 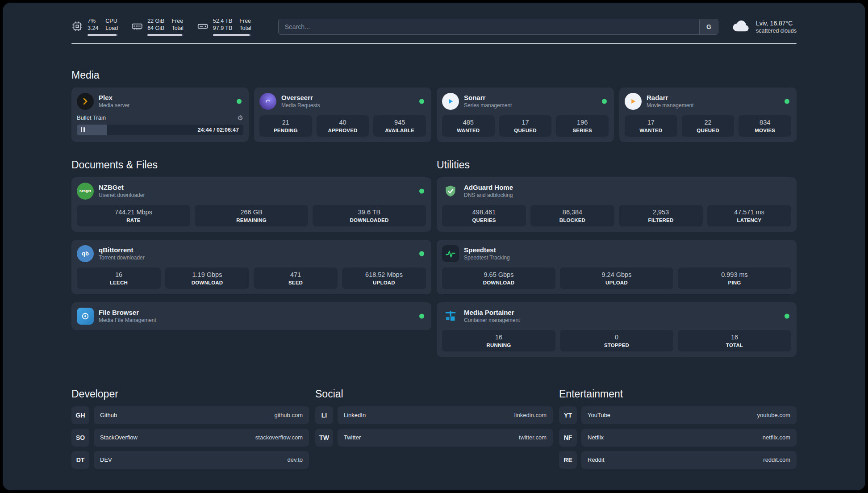 I want to click on app-subtitle: DNS and adblocking, so click(x=488, y=195).